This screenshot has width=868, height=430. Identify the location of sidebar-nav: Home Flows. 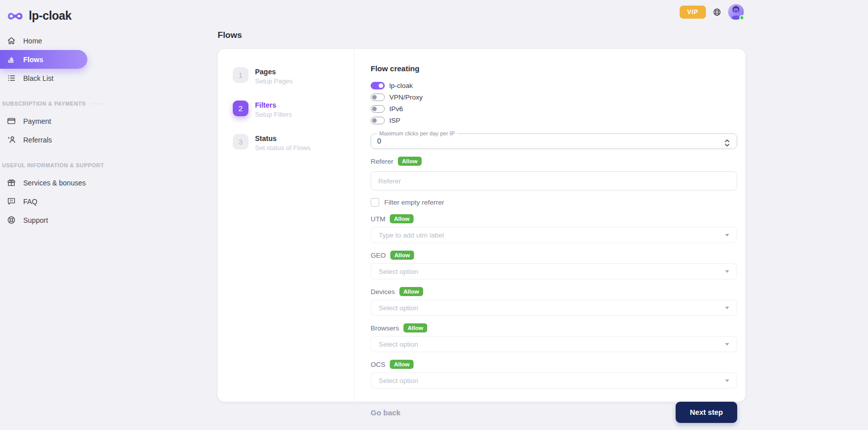
(66, 130).